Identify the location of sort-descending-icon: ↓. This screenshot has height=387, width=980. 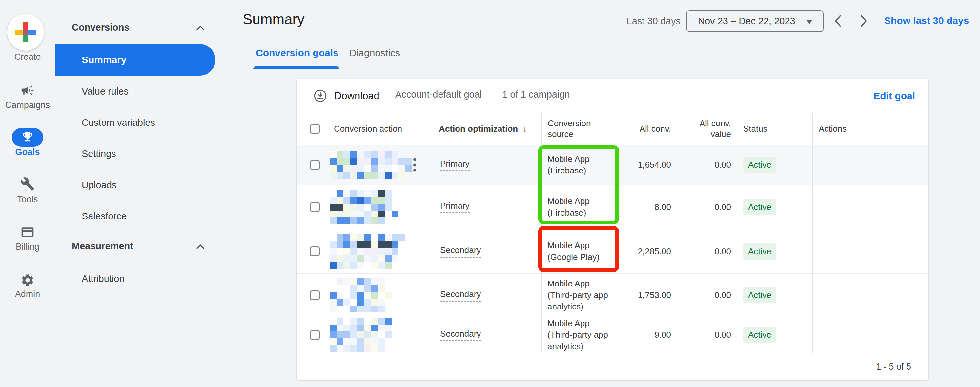
(525, 129).